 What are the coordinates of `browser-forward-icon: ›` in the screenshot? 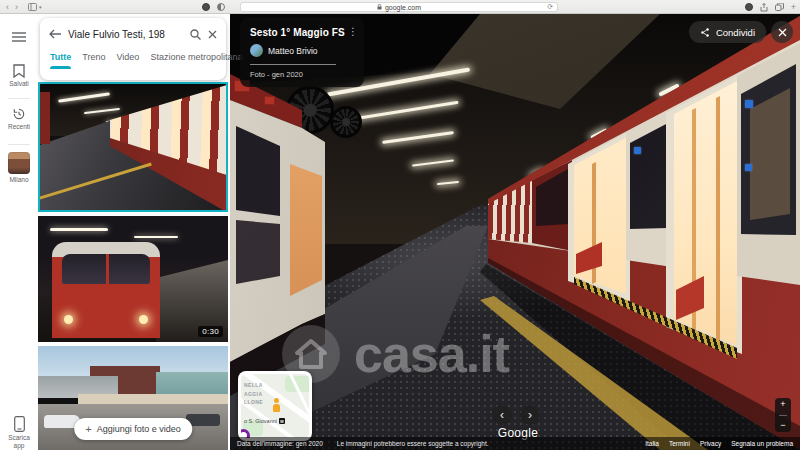 It's located at (16, 7).